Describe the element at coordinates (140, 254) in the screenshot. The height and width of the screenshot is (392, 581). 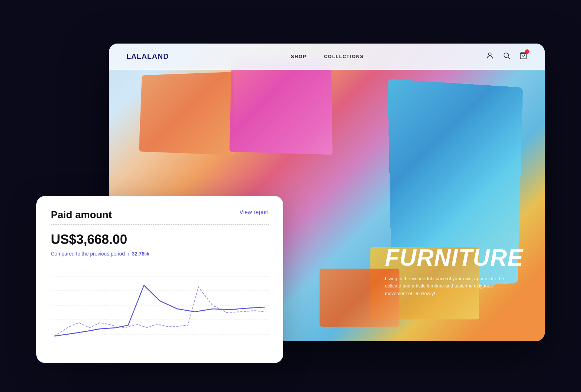
I see `comparison-percentage: 32.78%` at that location.